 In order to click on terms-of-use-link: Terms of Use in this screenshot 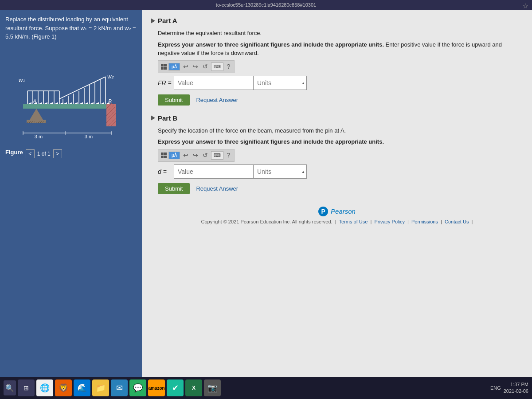, I will do `click(354, 222)`.